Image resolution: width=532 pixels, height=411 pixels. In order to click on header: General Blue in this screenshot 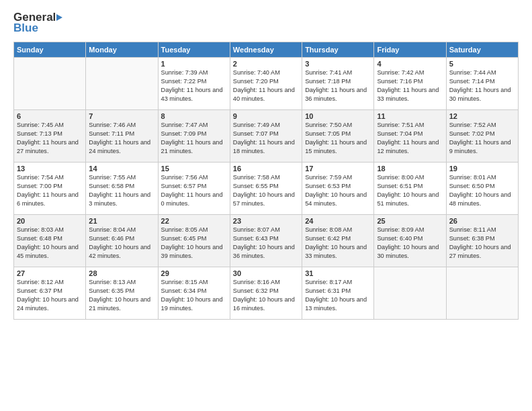, I will do `click(266, 23)`.